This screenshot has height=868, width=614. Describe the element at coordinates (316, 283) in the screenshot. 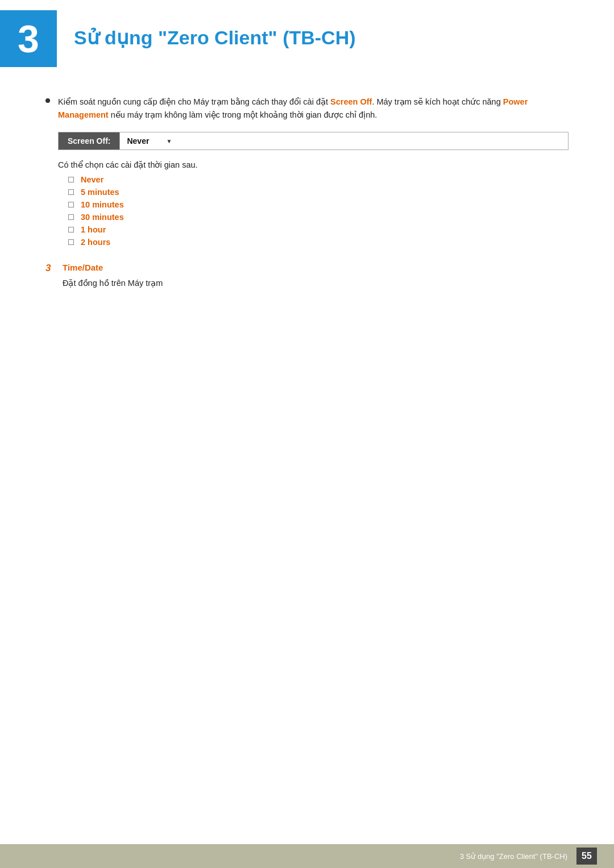

I see `section-body: Đặt đồng hồ trên Máy trạm` at that location.